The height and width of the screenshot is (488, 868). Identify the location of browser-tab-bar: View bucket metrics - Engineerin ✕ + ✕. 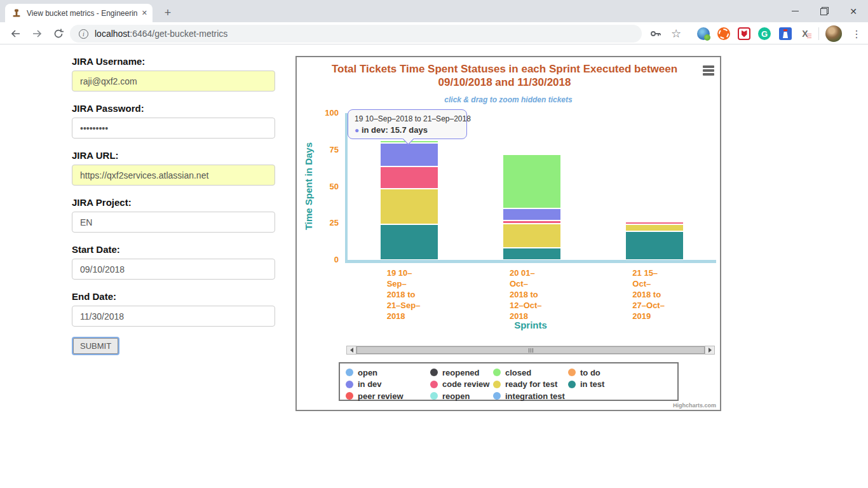
(434, 11).